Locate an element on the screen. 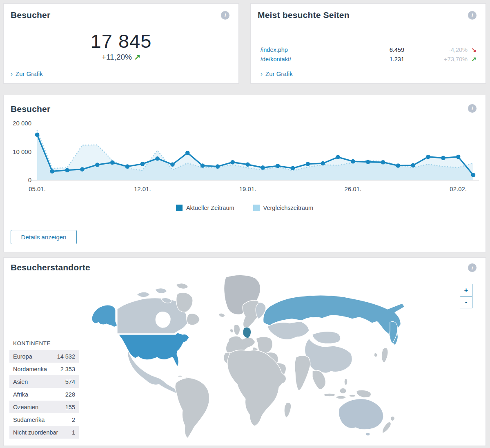 The height and width of the screenshot is (448, 490). new-guinea is located at coordinates (364, 394).